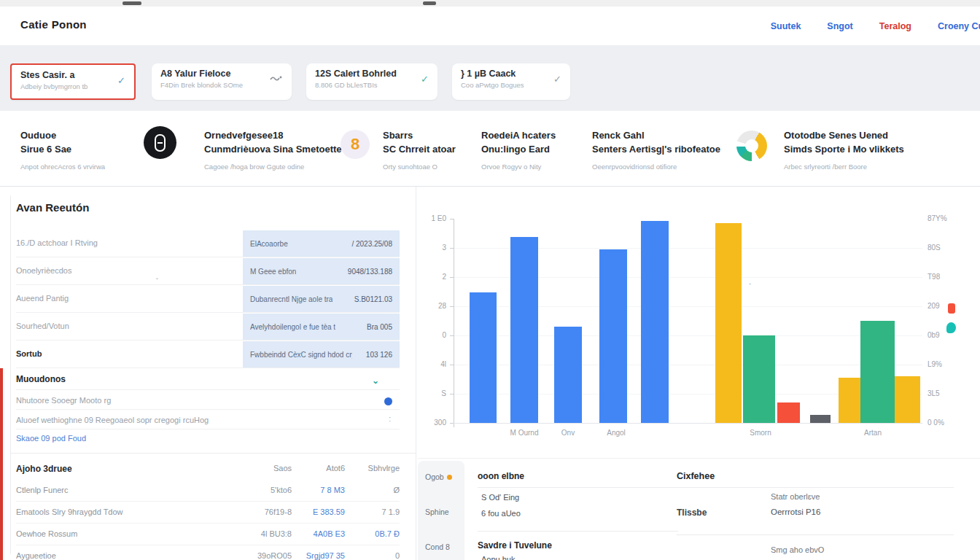 The height and width of the screenshot is (560, 980). I want to click on stat-card-selected: Stes Casir. a Adbeiy bvbymgrron tb ✓, so click(73, 82).